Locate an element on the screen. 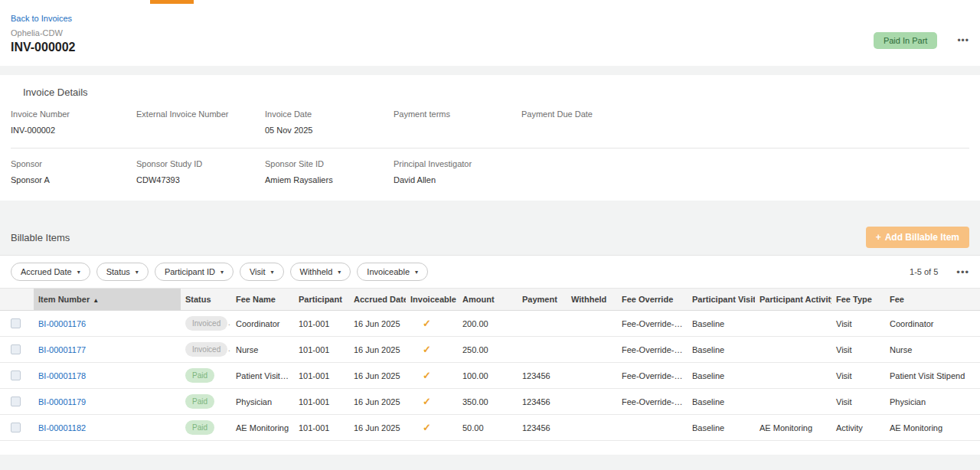  filter-label: Status is located at coordinates (118, 272).